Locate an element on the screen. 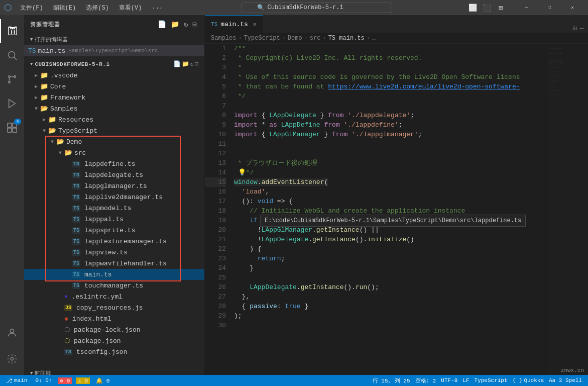  tree-item-eslintrc: ▶ ● .eslintrc.yml is located at coordinates (114, 297).